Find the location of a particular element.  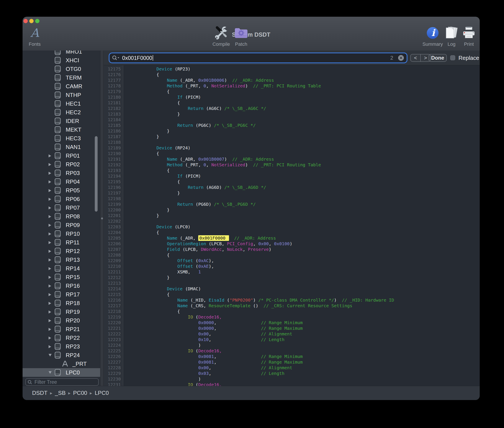

breadcrumb-item: PC00 is located at coordinates (80, 393).